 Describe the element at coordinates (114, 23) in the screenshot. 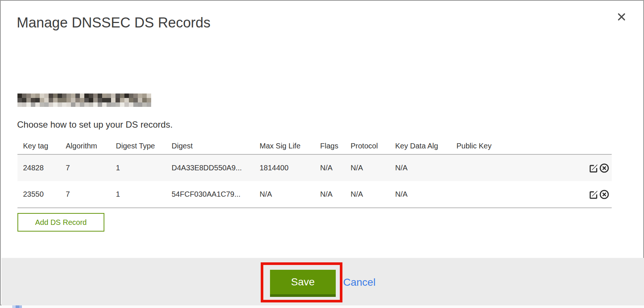

I see `dialog-title: Manage DNSSEC DS Records` at that location.